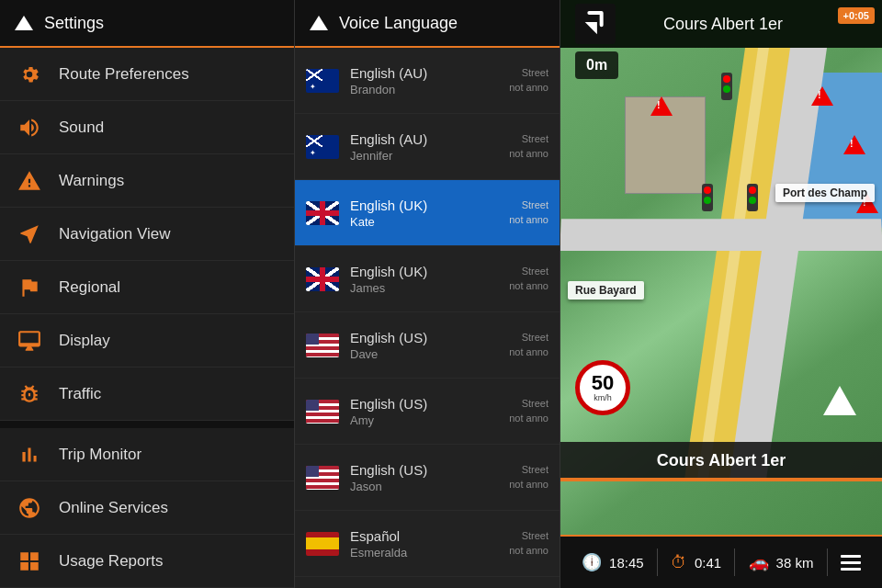 The image size is (882, 588). Describe the element at coordinates (322, 81) in the screenshot. I see `flag-au` at that location.